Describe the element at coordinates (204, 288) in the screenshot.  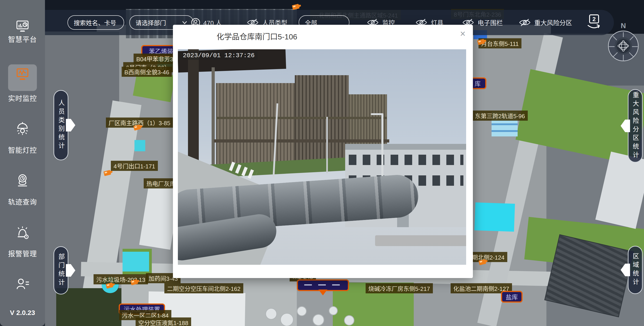
I see `map-label: 二期空分空压车间北侧2-162` at that location.